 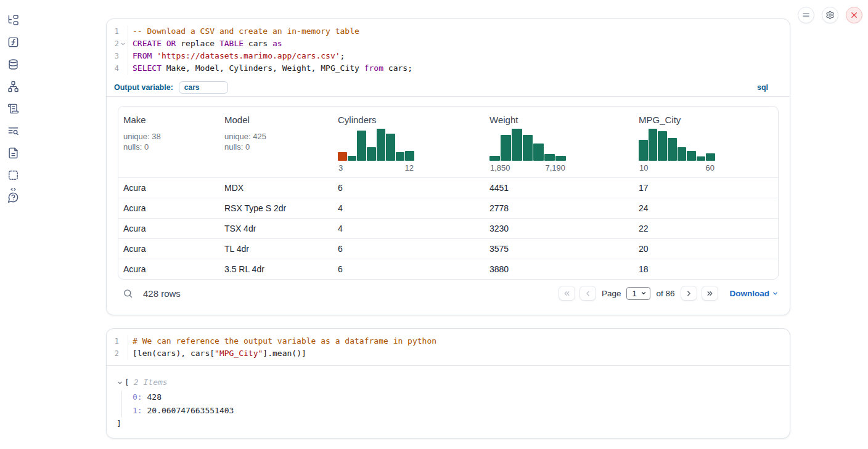 What do you see at coordinates (169, 119) in the screenshot?
I see `column-title: Make` at bounding box center [169, 119].